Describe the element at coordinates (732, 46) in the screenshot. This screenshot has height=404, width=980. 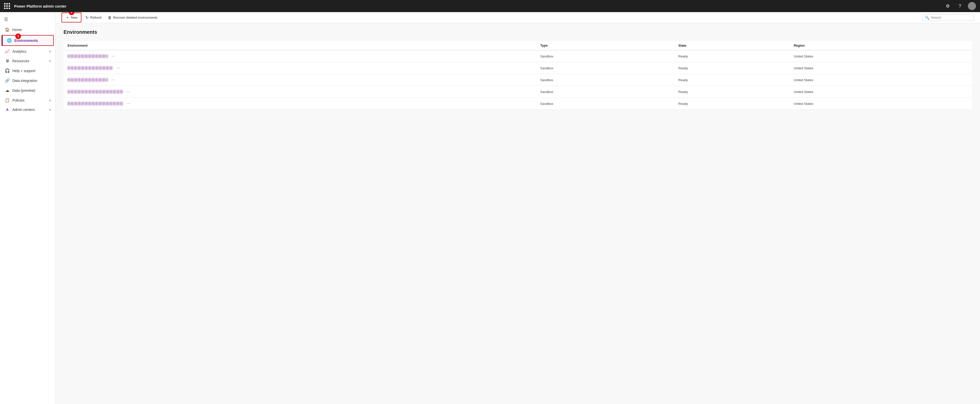
I see `col-header-state: State` at that location.